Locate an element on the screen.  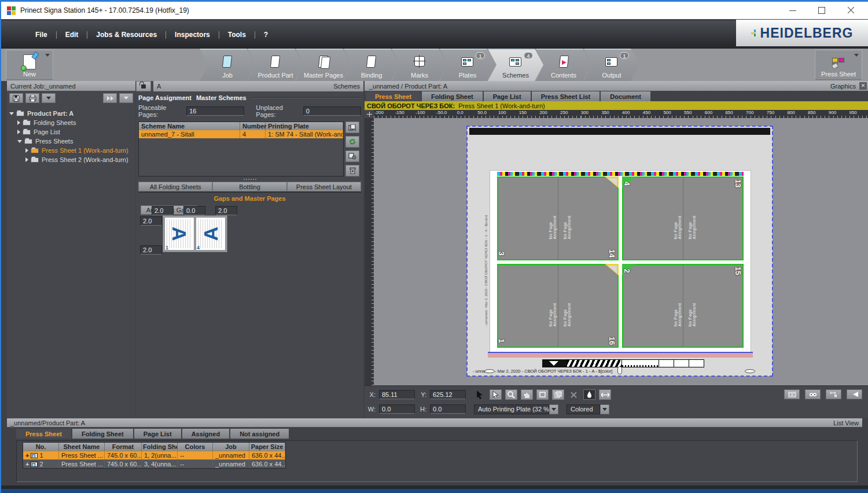
menu-help: ? is located at coordinates (266, 35).